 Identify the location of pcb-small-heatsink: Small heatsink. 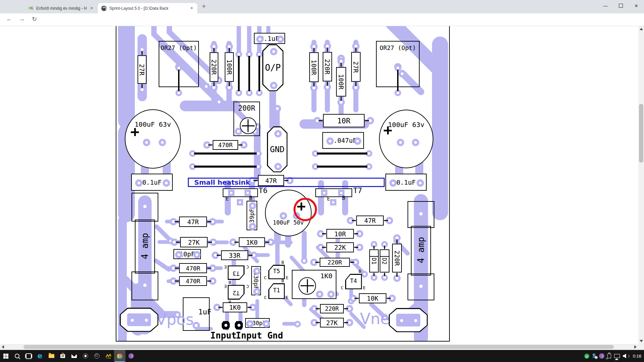
(286, 182).